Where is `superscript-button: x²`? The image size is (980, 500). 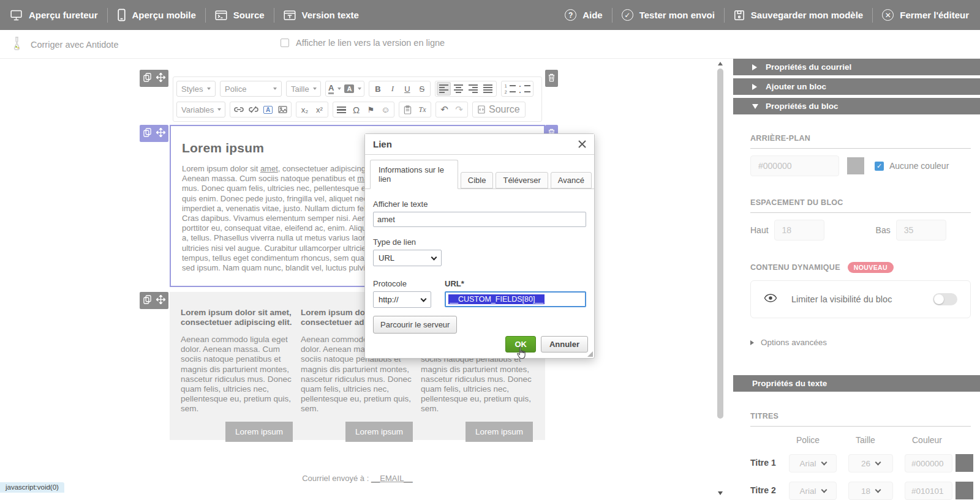 superscript-button: x² is located at coordinates (320, 110).